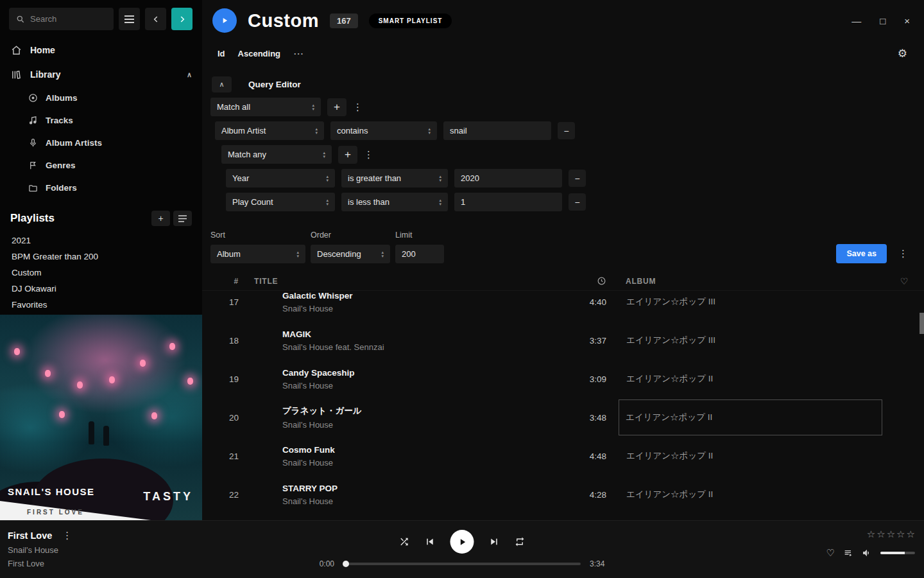 The height and width of the screenshot is (578, 924). What do you see at coordinates (221, 85) in the screenshot?
I see `chevron-up-icon: ∧` at bounding box center [221, 85].